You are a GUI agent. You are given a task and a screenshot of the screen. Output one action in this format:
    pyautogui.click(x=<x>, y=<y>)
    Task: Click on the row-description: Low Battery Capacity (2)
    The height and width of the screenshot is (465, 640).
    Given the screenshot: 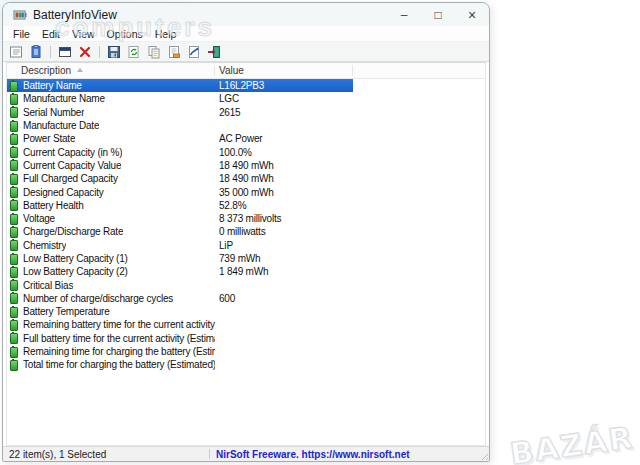 What is the action you would take?
    pyautogui.click(x=76, y=272)
    